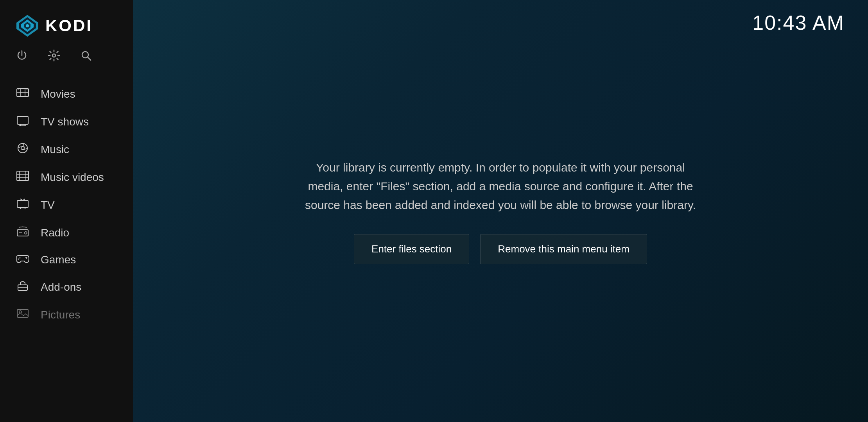 The image size is (868, 422). What do you see at coordinates (23, 122) in the screenshot?
I see `tv-shows-icon` at bounding box center [23, 122].